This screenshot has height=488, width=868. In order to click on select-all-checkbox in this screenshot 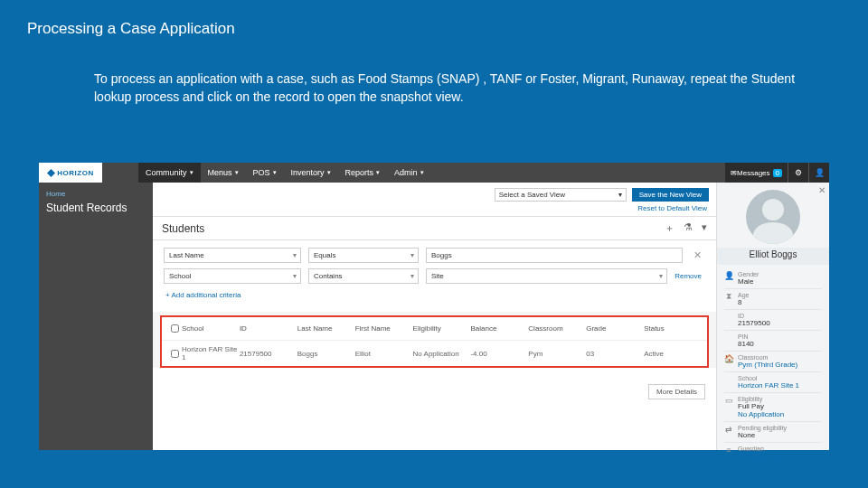, I will do `click(175, 329)`.